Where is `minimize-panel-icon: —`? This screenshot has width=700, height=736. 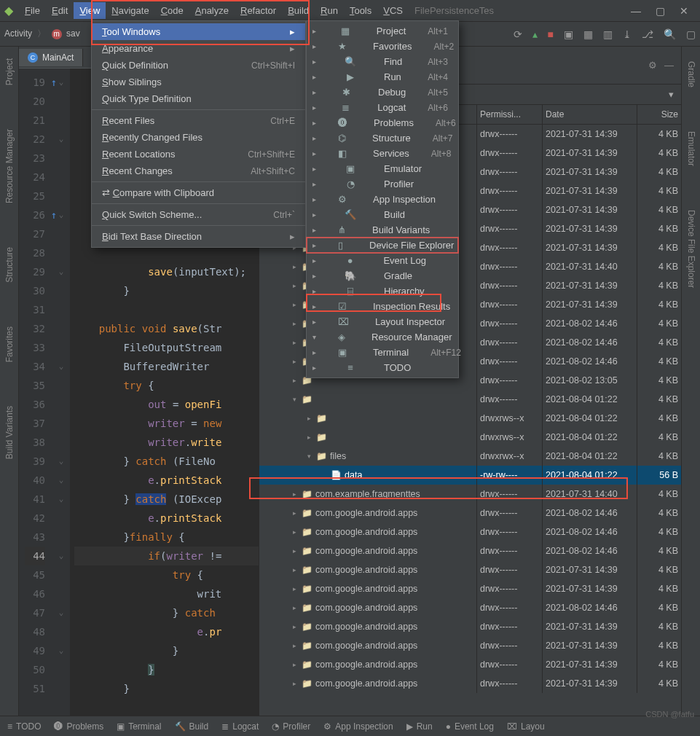 minimize-panel-icon: — is located at coordinates (669, 66).